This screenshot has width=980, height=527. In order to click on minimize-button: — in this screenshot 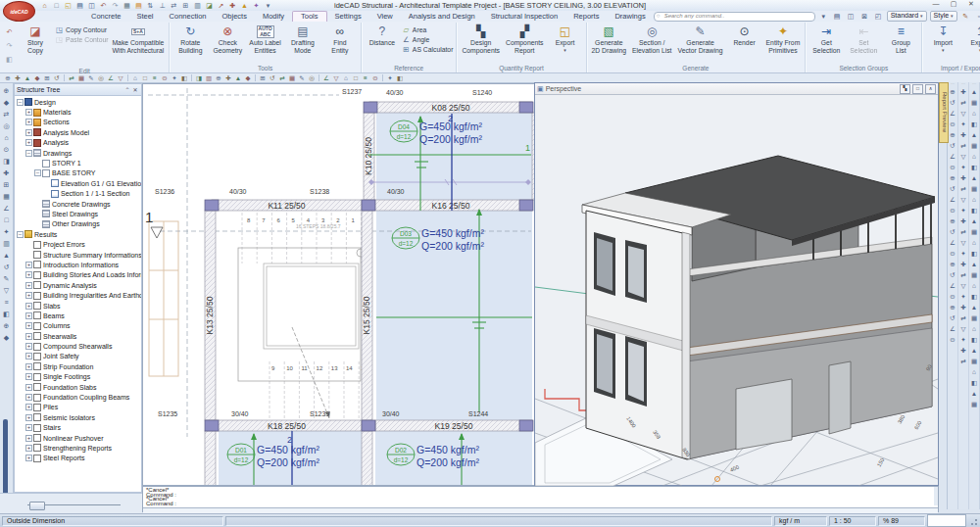, I will do `click(936, 4)`.